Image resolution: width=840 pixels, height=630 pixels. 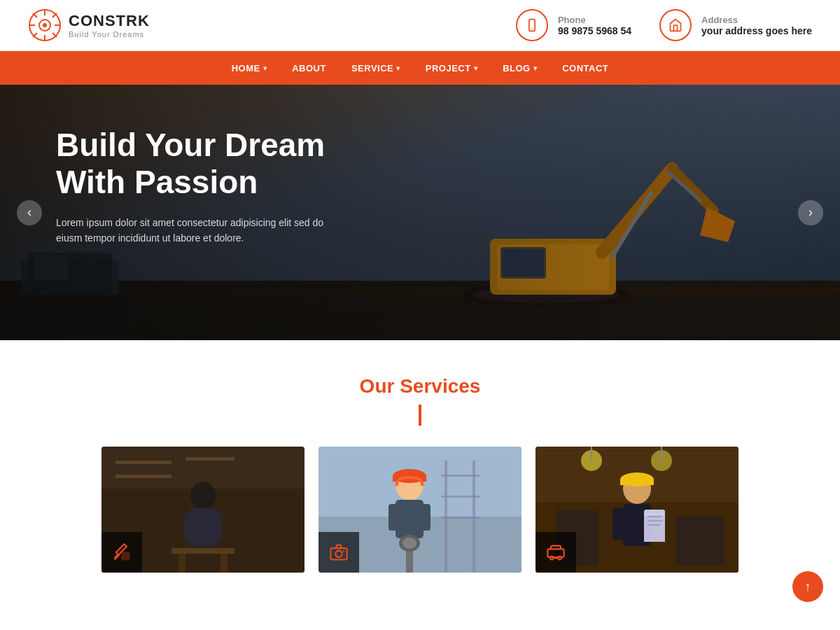 I want to click on logo-icon, so click(x=45, y=25).